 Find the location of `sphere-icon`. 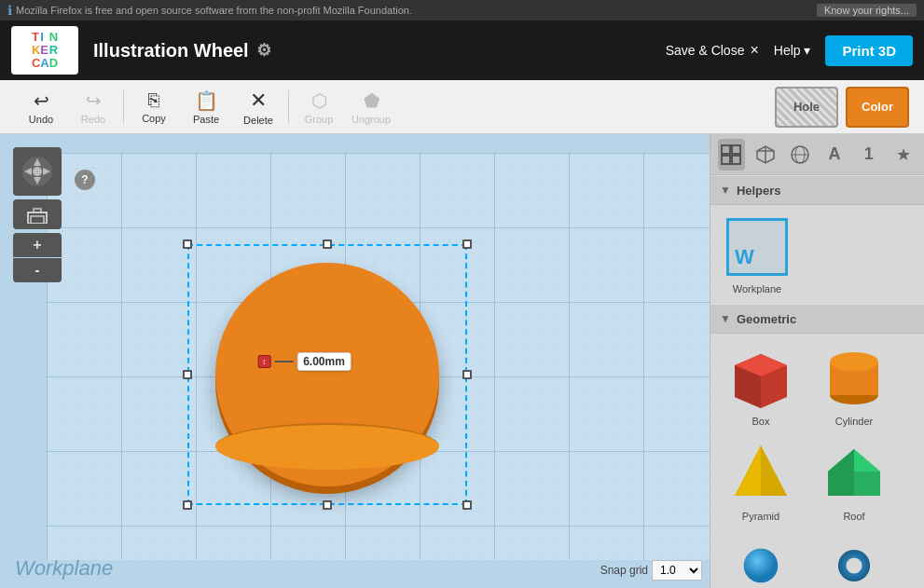

sphere-icon is located at coordinates (800, 155).